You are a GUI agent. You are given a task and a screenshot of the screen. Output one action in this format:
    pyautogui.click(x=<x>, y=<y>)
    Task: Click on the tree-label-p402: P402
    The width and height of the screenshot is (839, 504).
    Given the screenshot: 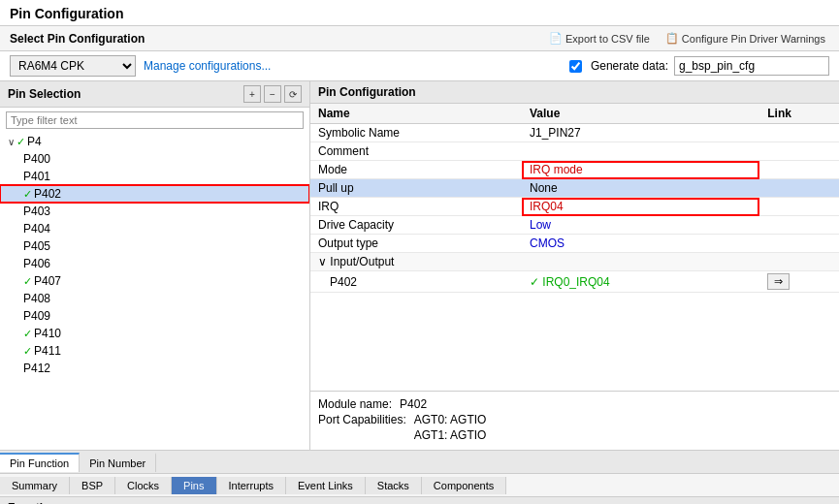 What is the action you would take?
    pyautogui.click(x=48, y=194)
    